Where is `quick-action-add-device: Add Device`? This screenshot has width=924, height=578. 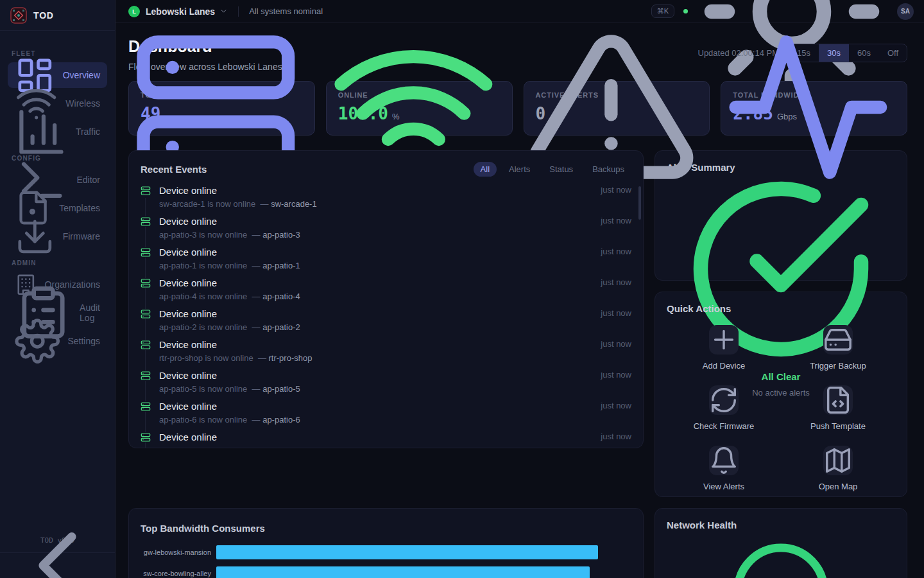 quick-action-add-device: Add Device is located at coordinates (724, 348).